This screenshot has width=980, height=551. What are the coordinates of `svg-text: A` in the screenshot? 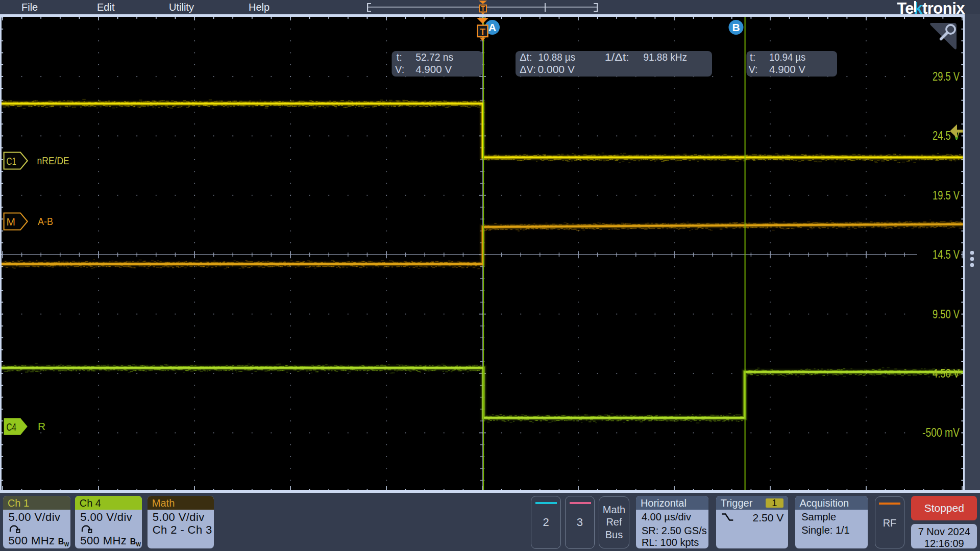 It's located at (492, 28).